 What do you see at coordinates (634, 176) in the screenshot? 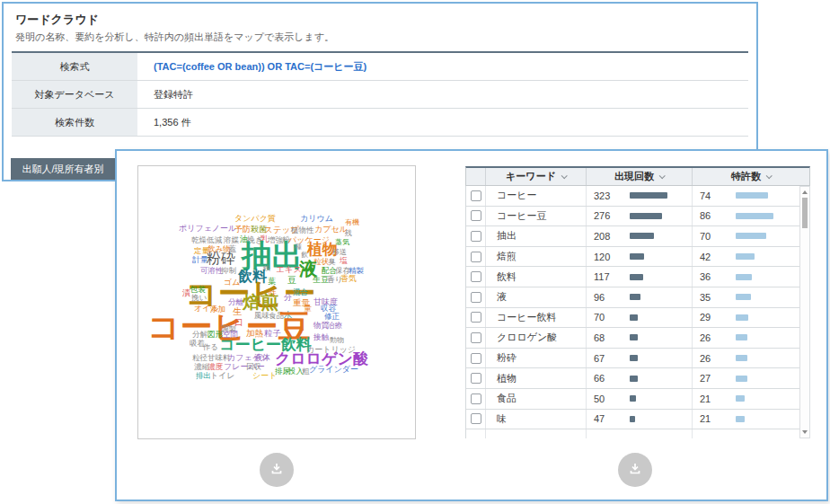
I see `occurrence-column-label: 出現回数` at bounding box center [634, 176].